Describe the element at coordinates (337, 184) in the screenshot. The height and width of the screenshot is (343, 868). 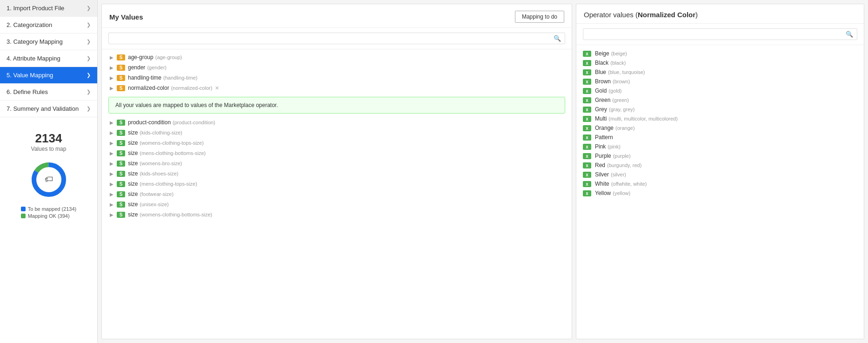
I see `list-item: ▶Ssize (mens-clothing-tops-size)` at that location.